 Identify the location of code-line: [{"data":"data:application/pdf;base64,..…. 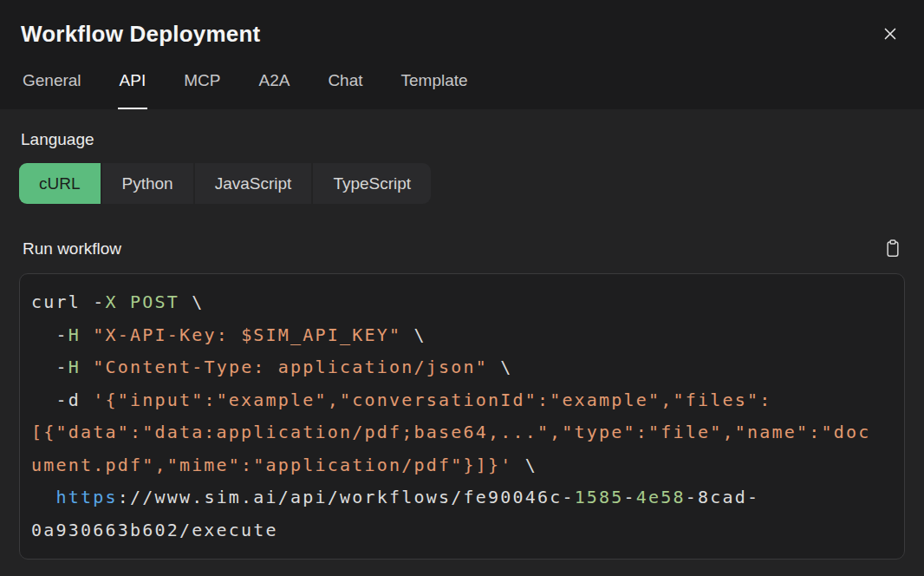
(462, 433).